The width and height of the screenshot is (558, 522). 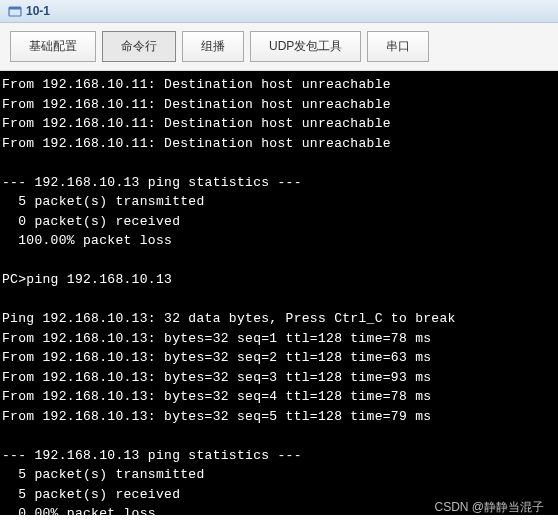 I want to click on title-bar: 10-1, so click(x=279, y=12).